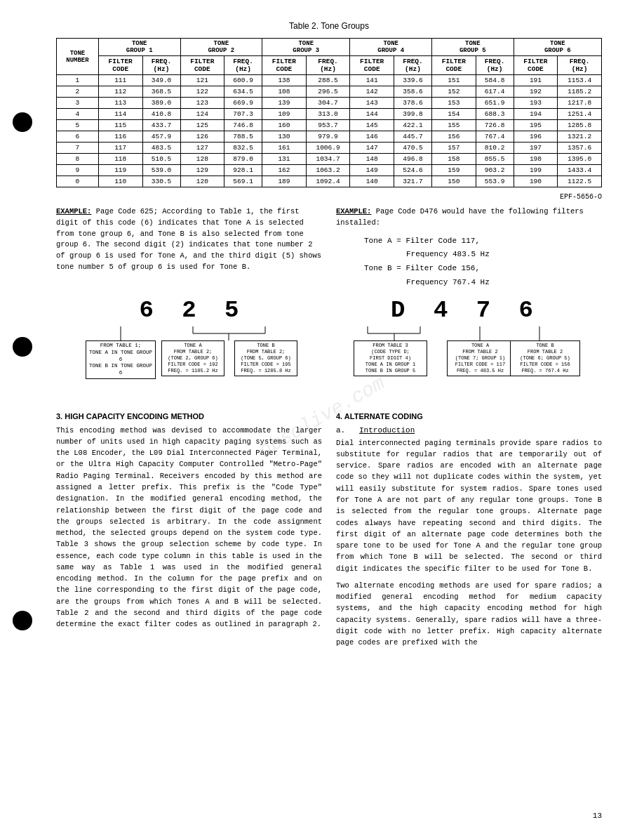  I want to click on diag-right-box1: FROM TABLE 3(CODE TYPE D;FIRST DIGIT 4)T…, so click(390, 358).